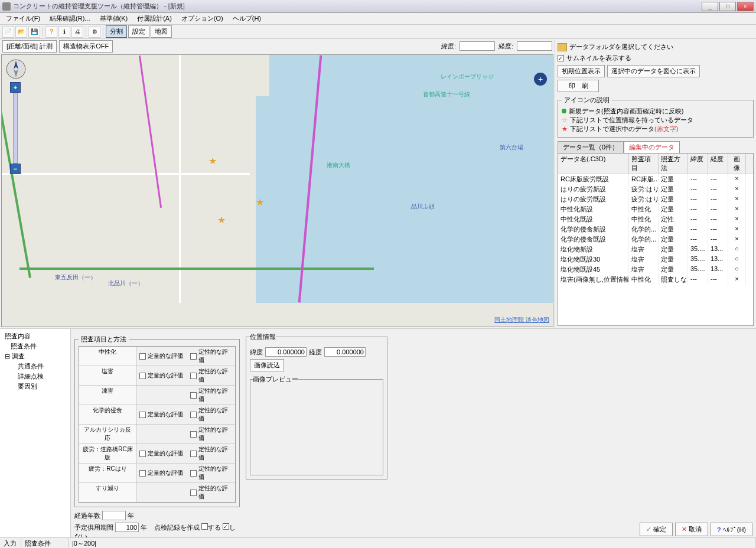 The width and height of the screenshot is (756, 548). I want to click on maximize-button: □, so click(728, 6).